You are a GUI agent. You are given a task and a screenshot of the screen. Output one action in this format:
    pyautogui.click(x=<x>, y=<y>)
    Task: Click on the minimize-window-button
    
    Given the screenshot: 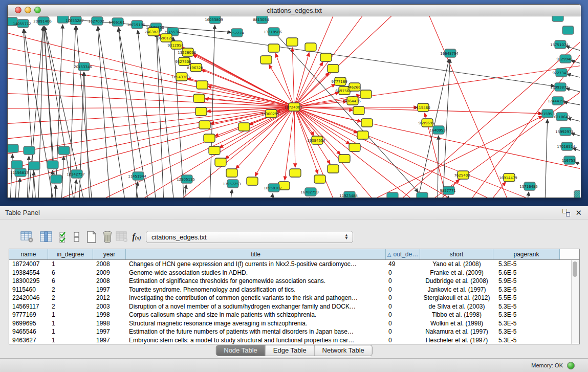 What is the action you would take?
    pyautogui.click(x=28, y=10)
    